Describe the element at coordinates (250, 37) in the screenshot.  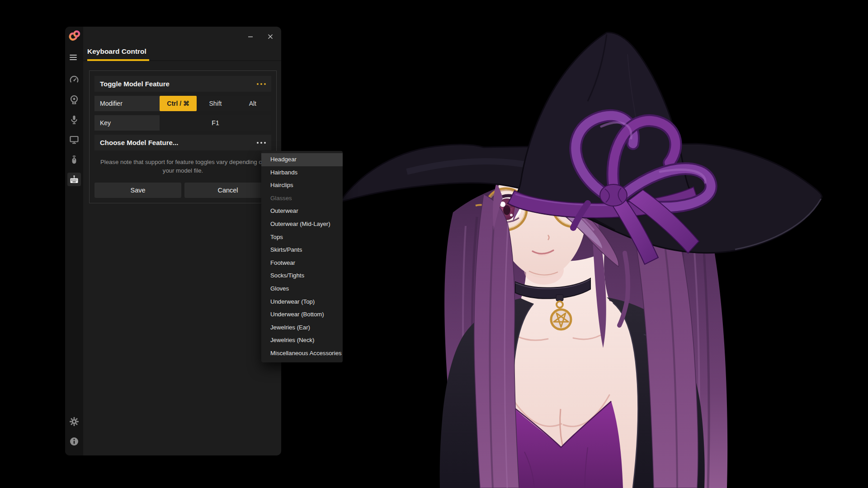
I see `minimize-icon` at that location.